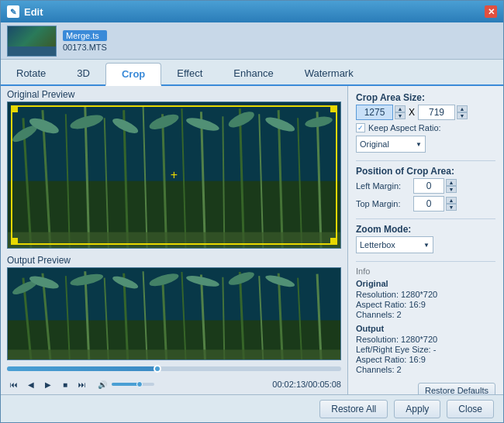  Describe the element at coordinates (426, 294) in the screenshot. I see `original-resolution: Resolution: 1280*720` at that location.